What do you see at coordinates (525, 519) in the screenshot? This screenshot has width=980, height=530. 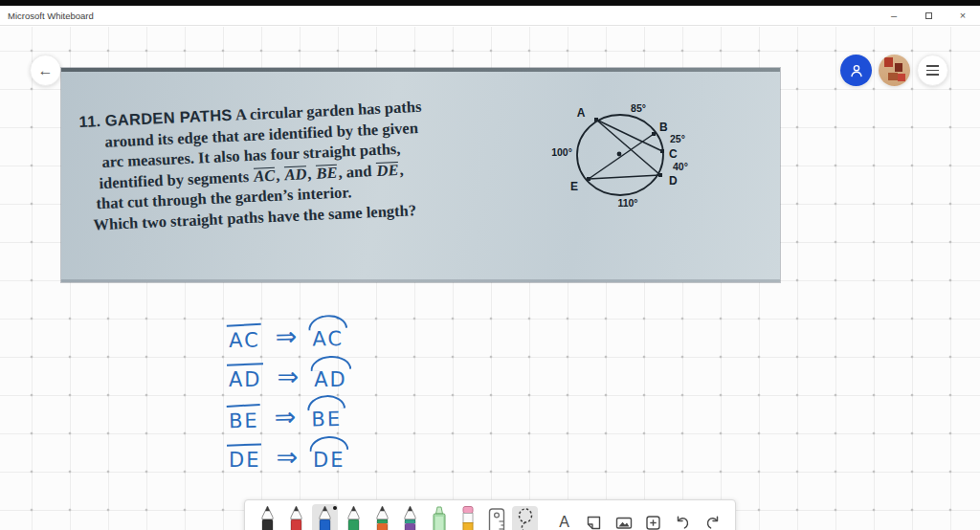 I see `lasso-icon` at bounding box center [525, 519].